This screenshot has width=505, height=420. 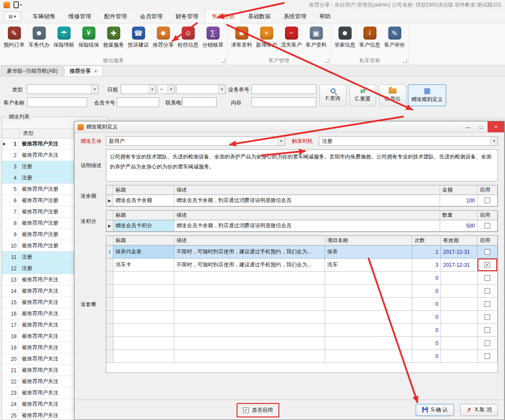 What do you see at coordinates (139, 89) in the screenshot?
I see `date-from-select` at bounding box center [139, 89].